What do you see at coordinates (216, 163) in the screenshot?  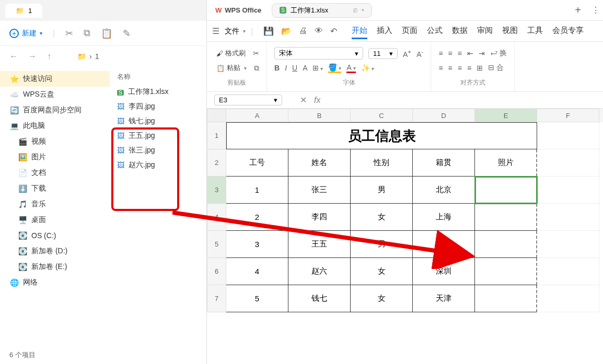 I see `row-header: 2` at bounding box center [216, 163].